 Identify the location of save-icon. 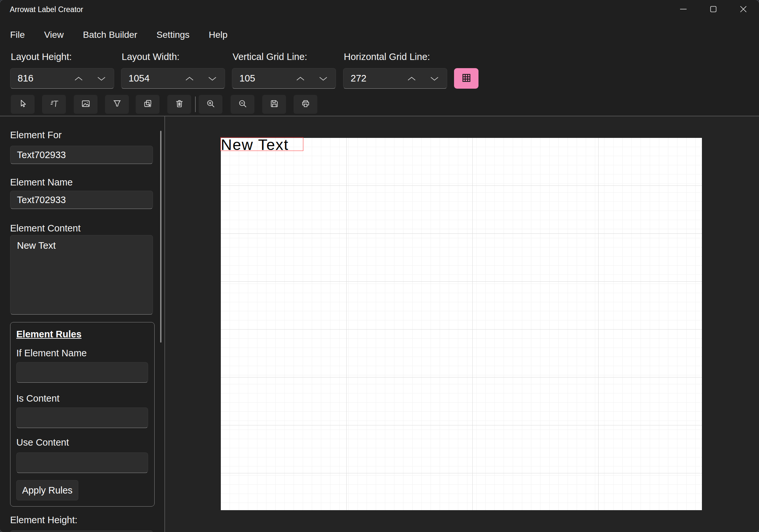
(274, 104).